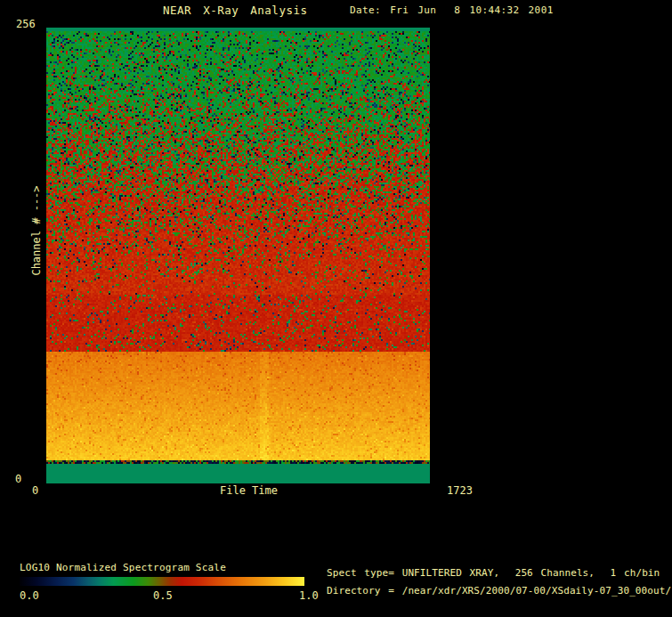 The height and width of the screenshot is (617, 672). Describe the element at coordinates (249, 491) in the screenshot. I see `x-axis-label: File Time` at that location.